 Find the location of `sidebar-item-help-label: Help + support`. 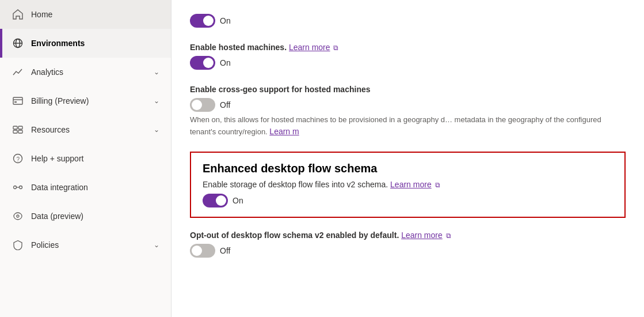

sidebar-item-help-label: Help + support is located at coordinates (96, 158).